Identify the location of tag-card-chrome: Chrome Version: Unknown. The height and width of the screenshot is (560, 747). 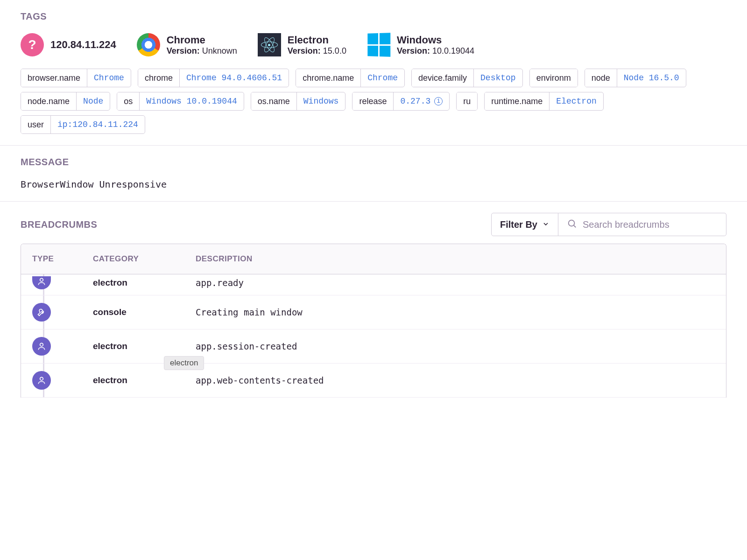
(187, 45).